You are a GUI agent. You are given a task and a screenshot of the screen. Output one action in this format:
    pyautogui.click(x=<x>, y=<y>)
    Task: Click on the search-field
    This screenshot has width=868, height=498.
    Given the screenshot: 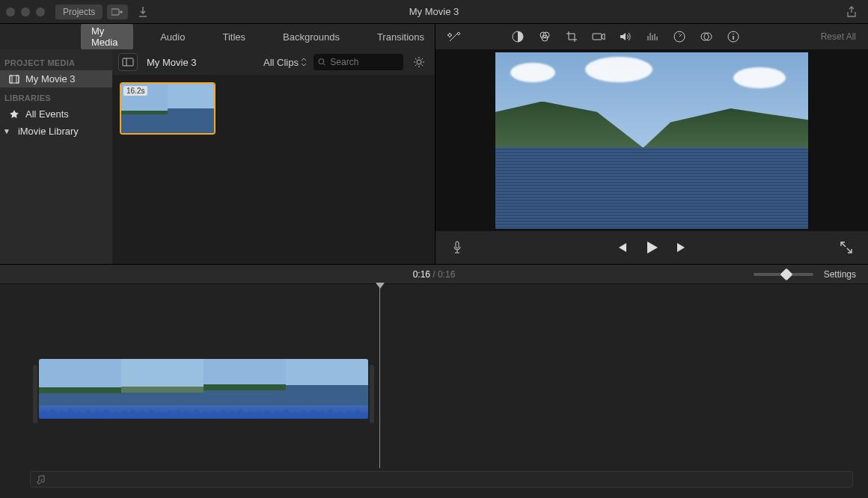 What is the action you would take?
    pyautogui.click(x=358, y=62)
    